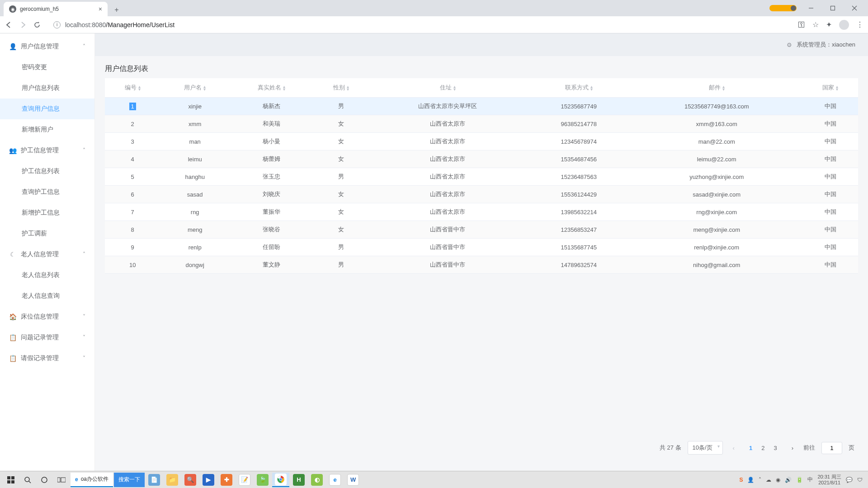  I want to click on cell-address: 山西省太原市尖草坪区, so click(448, 107).